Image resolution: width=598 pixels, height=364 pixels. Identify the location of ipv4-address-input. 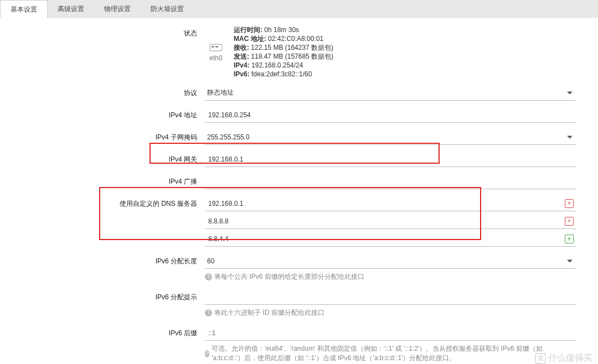
(390, 115).